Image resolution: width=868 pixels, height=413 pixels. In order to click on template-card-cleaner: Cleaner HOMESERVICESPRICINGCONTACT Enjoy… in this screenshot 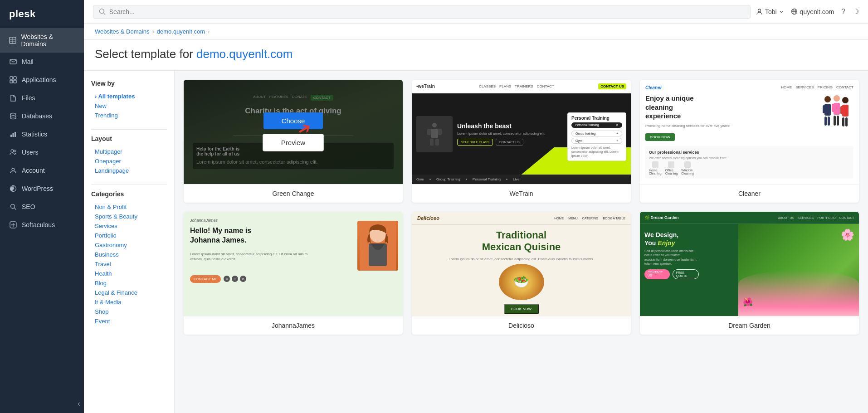, I will do `click(749, 141)`.